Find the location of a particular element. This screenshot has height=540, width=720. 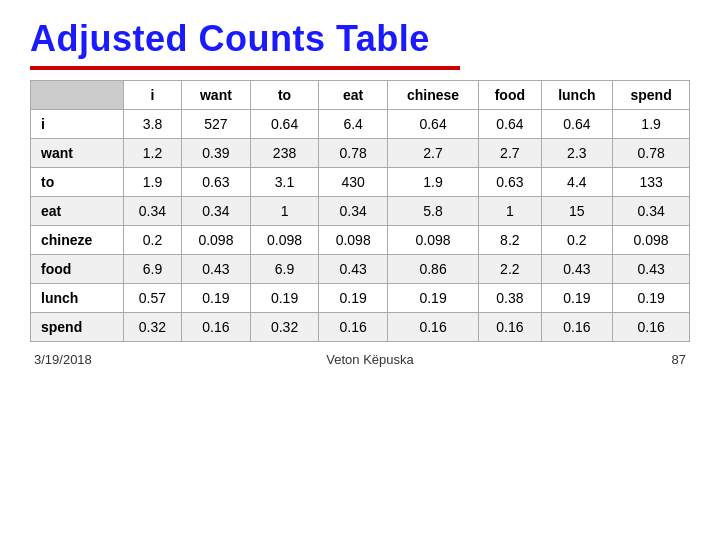

page-title: Adjusted Counts Table is located at coordinates (360, 39).